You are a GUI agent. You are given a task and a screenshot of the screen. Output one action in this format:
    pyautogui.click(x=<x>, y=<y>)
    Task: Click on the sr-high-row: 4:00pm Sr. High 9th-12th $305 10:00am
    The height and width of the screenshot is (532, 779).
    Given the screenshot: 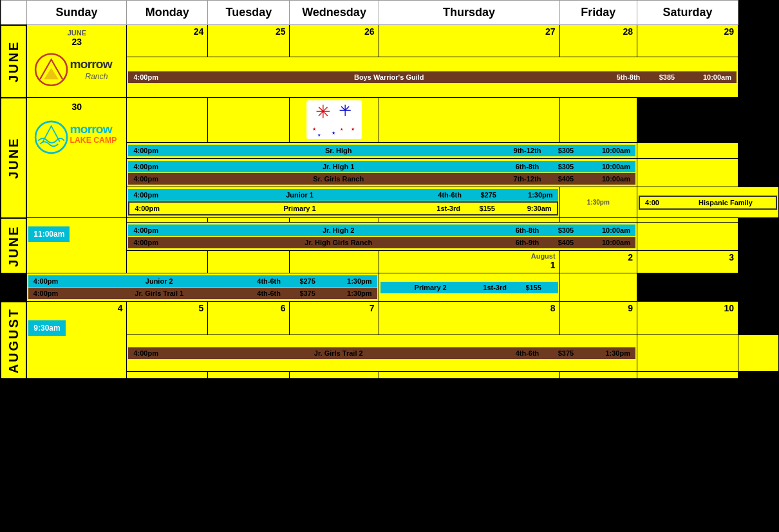 What is the action you would take?
    pyautogui.click(x=382, y=151)
    